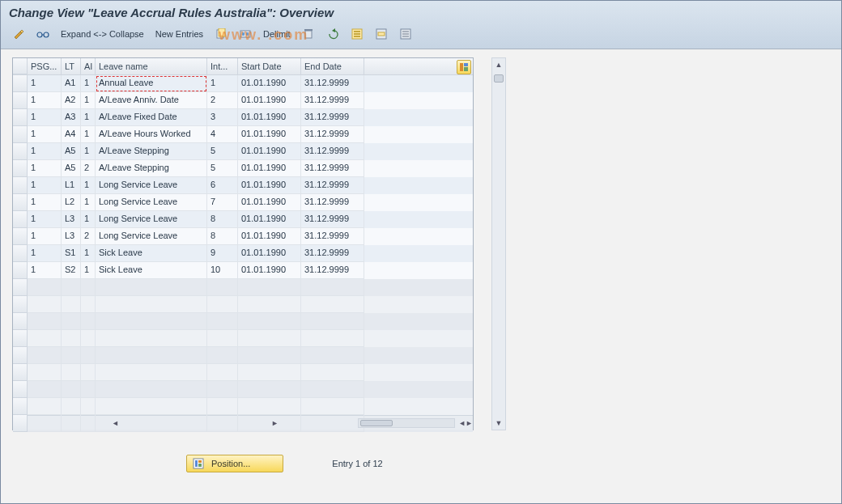 This screenshot has height=504, width=842. What do you see at coordinates (243, 84) in the screenshot?
I see `table-row: 1A11Annual Leave101.01.199031.12.9999` at bounding box center [243, 84].